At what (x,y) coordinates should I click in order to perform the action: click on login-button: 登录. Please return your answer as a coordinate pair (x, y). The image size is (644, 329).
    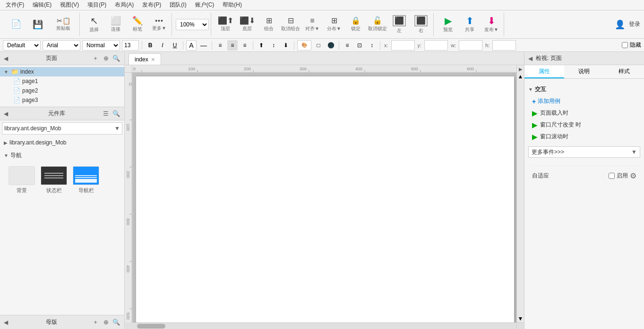
    Looking at the image, I should click on (635, 25).